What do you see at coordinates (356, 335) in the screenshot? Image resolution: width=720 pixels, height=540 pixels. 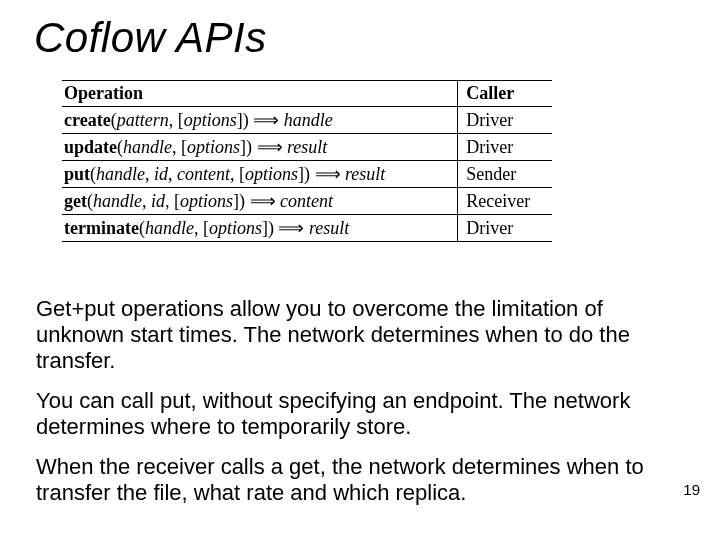 I see `paragraph-1: Get+put operations allow you to overcome…` at bounding box center [356, 335].